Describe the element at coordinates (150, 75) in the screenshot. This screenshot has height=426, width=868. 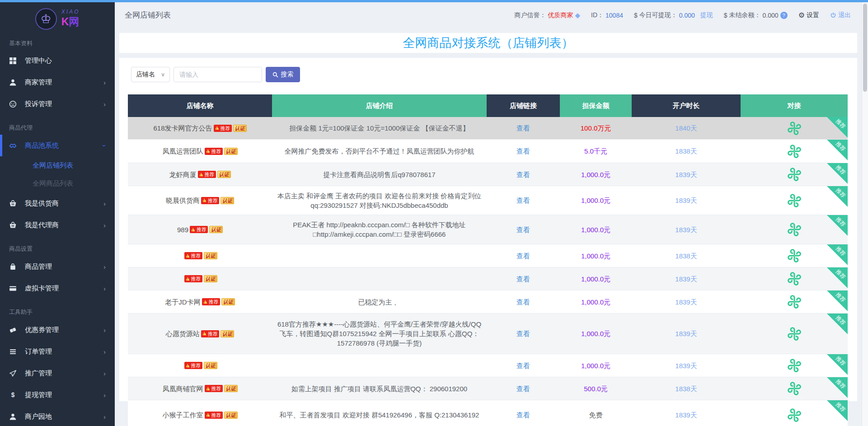
I see `search-field-select: 店铺名 ∨` at that location.